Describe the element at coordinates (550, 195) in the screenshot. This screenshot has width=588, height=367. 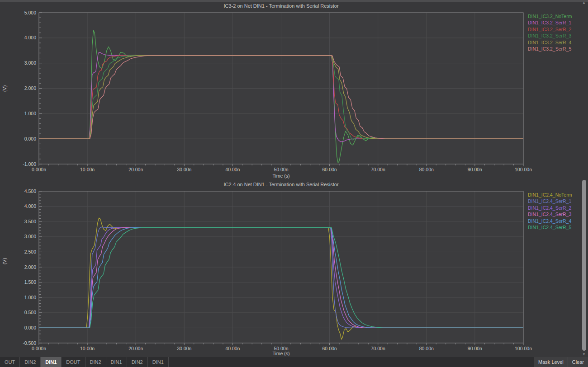
I see `legend-item: DIN1_IC2.4_NoTerm` at that location.